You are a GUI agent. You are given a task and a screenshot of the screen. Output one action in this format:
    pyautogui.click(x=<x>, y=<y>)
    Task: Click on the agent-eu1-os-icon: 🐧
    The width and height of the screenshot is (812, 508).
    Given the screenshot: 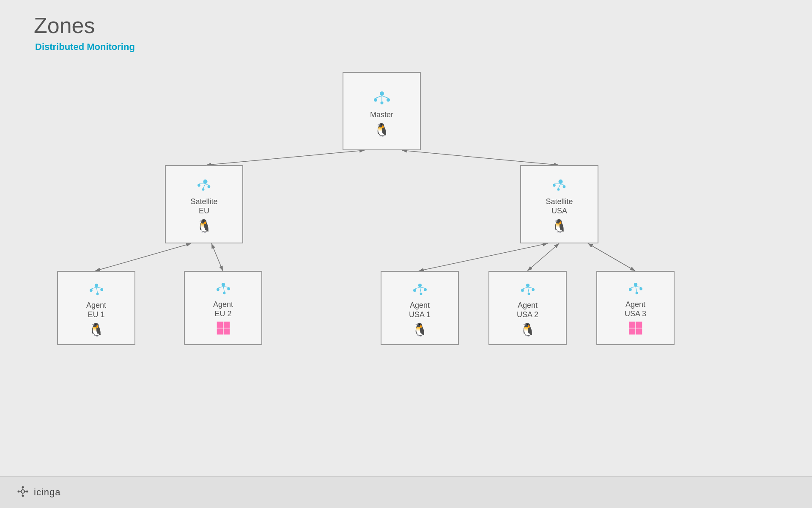 What is the action you would take?
    pyautogui.click(x=96, y=329)
    